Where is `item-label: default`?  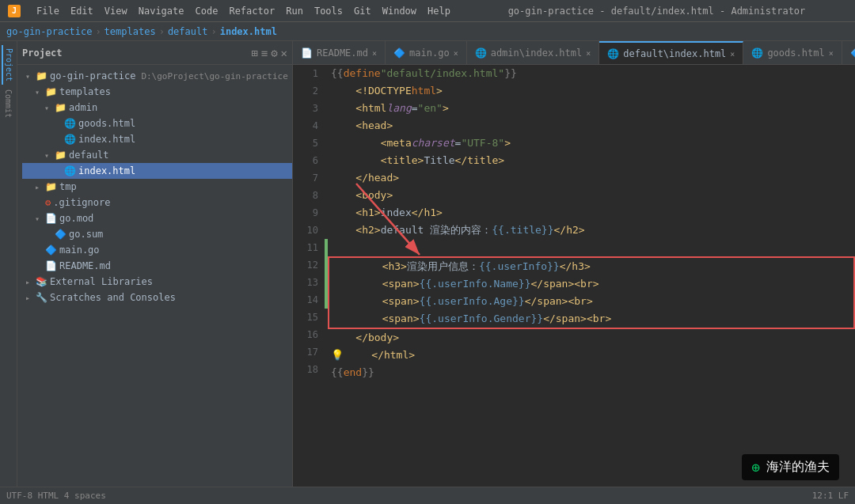 item-label: default is located at coordinates (89, 155).